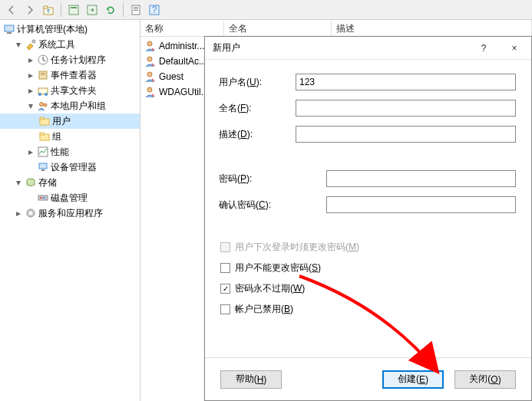  What do you see at coordinates (270, 288) in the screenshot?
I see `checkbox-label: 密码永不过期(W)` at bounding box center [270, 288].